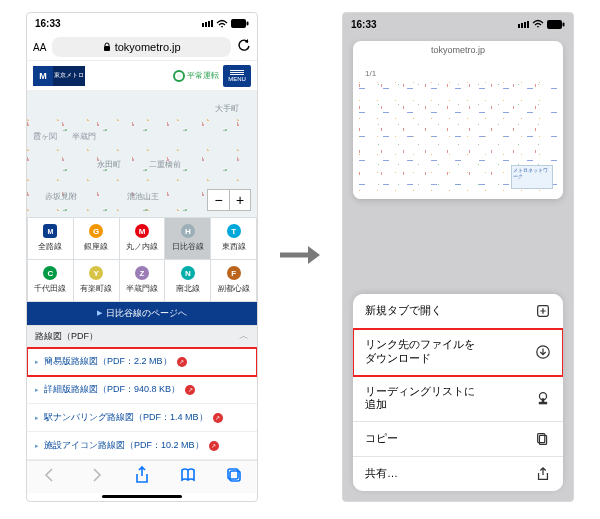  I want to click on logo-mark: M, so click(43, 76).